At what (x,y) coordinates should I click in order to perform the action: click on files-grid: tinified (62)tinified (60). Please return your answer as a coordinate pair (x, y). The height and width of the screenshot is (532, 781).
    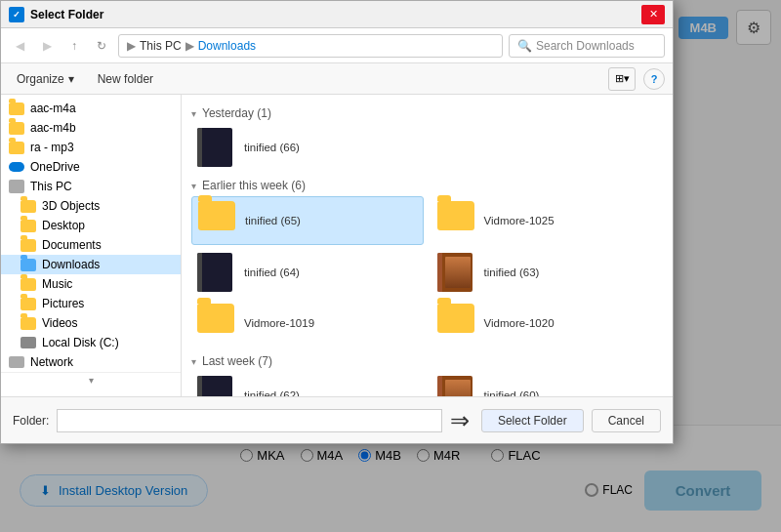
    Looking at the image, I should click on (428, 385).